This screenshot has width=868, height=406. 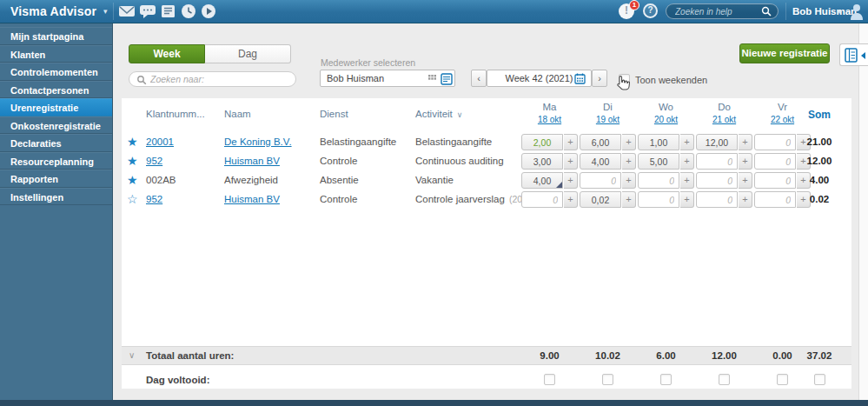 What do you see at coordinates (634, 5) in the screenshot?
I see `notification-badge: 1` at bounding box center [634, 5].